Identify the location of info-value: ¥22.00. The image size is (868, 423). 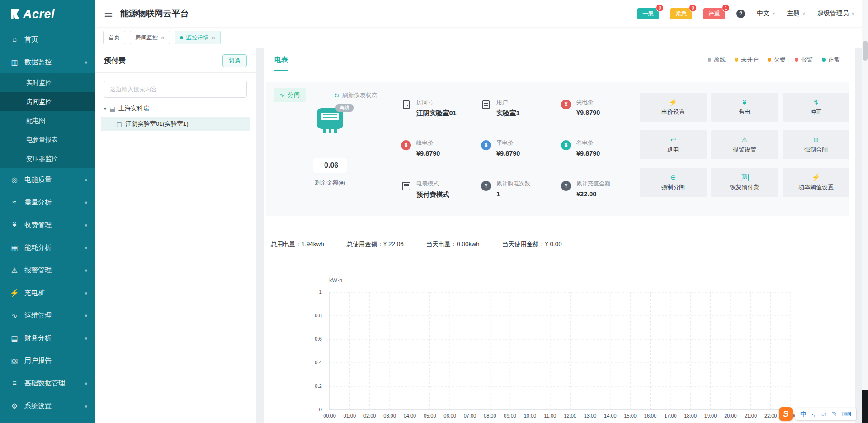
(593, 194).